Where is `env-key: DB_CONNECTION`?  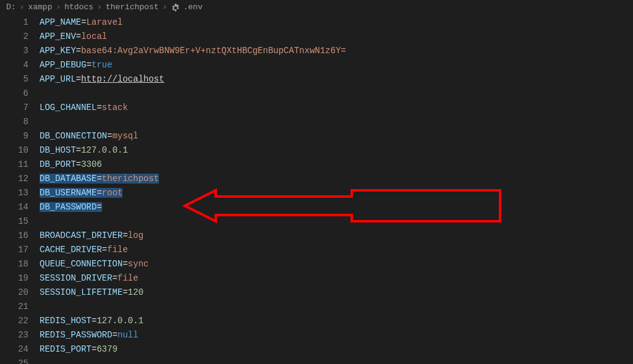 env-key: DB_CONNECTION is located at coordinates (73, 136).